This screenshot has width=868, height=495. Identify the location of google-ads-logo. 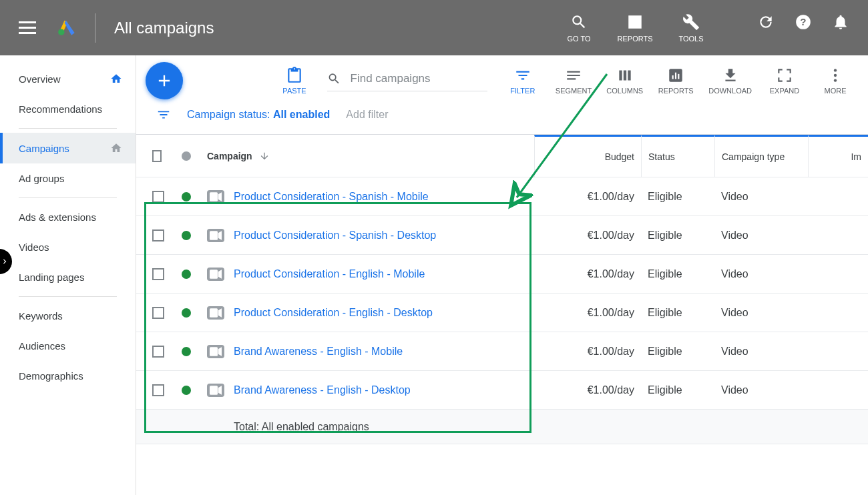
(67, 28).